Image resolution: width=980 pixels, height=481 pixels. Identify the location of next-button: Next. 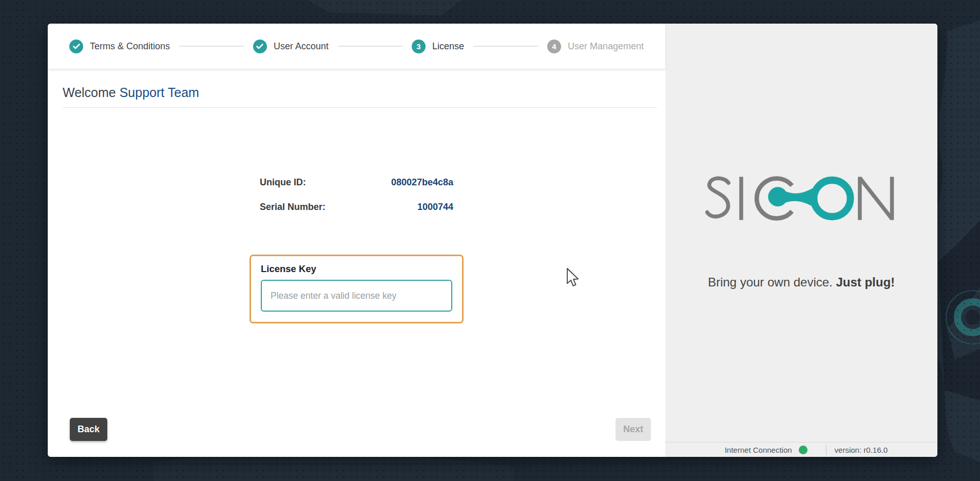
(633, 429).